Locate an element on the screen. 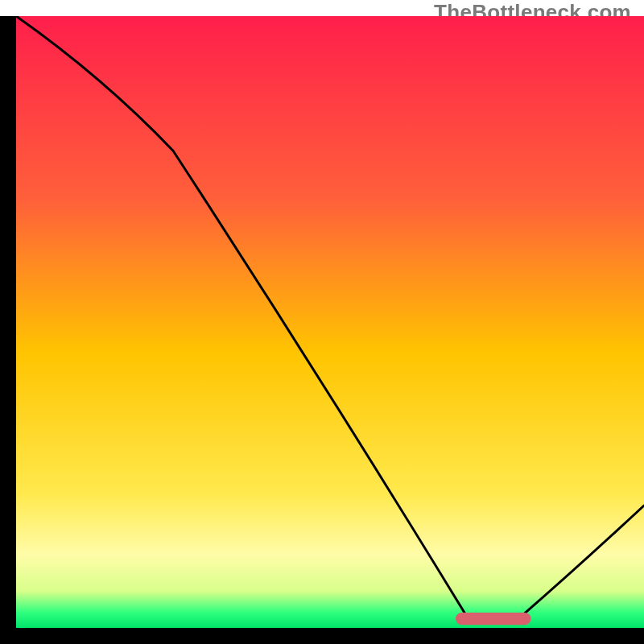 The width and height of the screenshot is (644, 644). optimal-range-marker is located at coordinates (493, 618).